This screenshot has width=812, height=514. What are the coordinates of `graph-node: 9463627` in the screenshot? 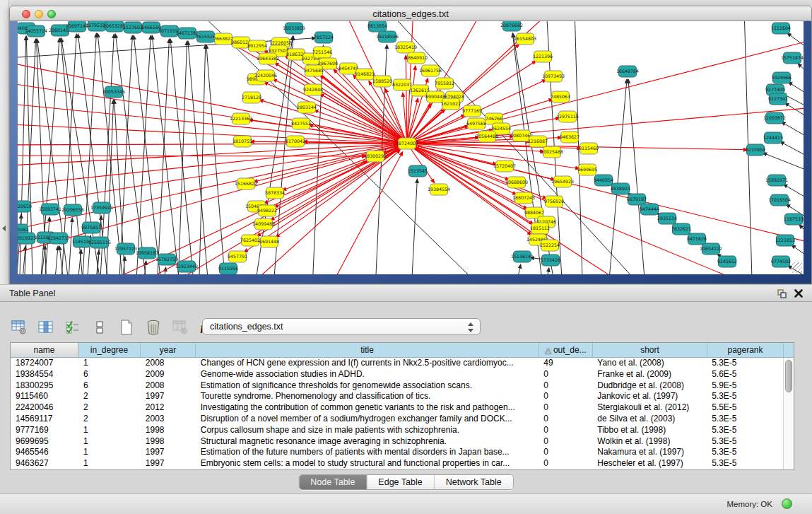 It's located at (570, 137).